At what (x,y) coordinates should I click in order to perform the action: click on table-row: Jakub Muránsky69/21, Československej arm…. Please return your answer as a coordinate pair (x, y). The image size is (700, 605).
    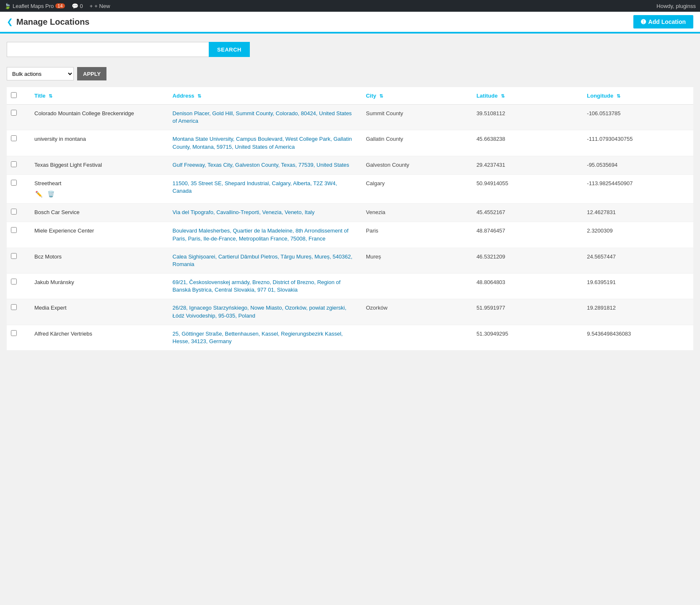
    Looking at the image, I should click on (350, 287).